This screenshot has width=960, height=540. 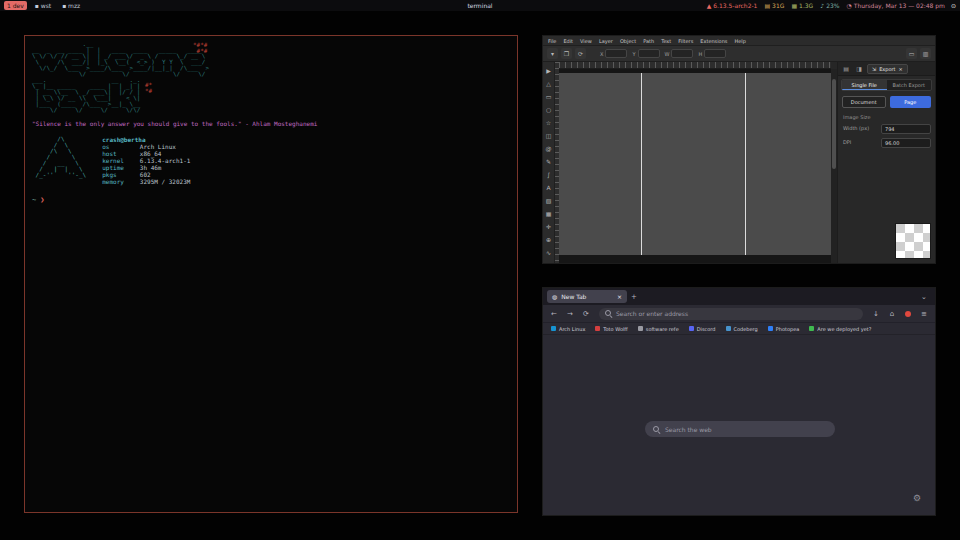 I want to click on box3d-tool: ◫, so click(x=548, y=135).